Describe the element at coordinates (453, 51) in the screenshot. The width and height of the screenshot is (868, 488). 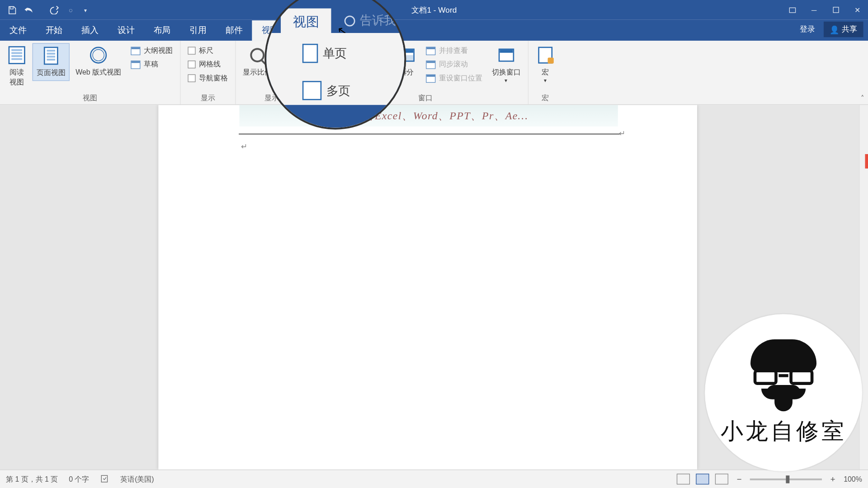
I see `side-label: 并排查看` at that location.